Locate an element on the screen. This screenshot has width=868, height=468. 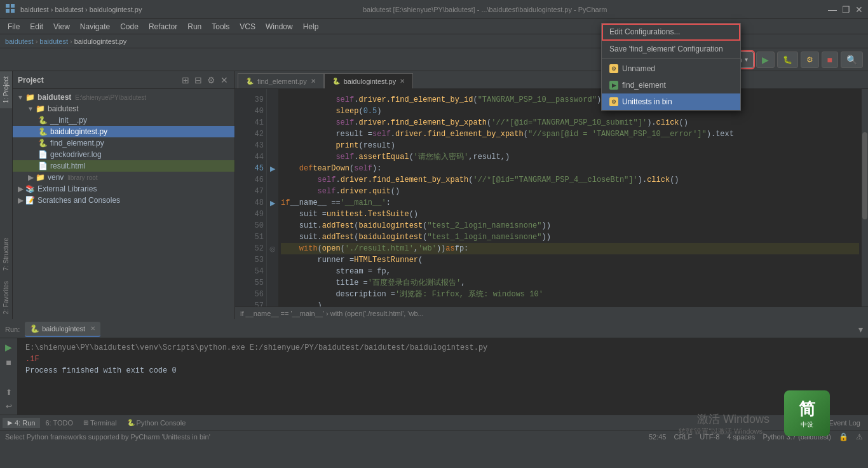
unnamed-config-icon: ⚙ is located at coordinates (614, 69).